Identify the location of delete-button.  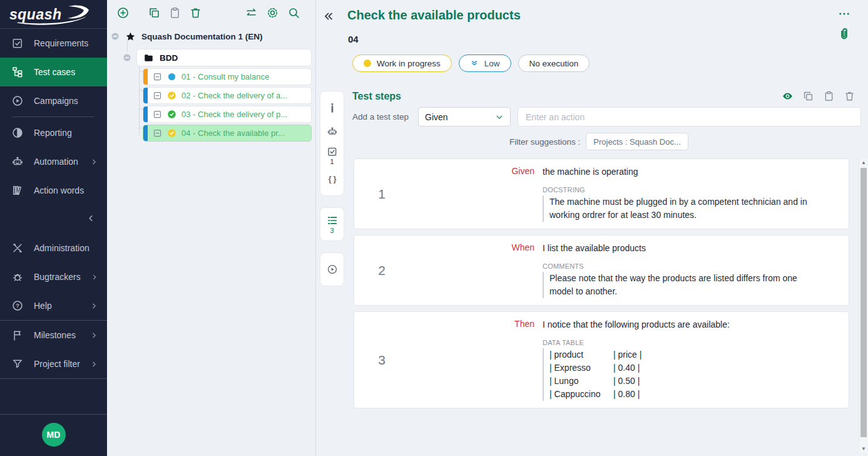
(195, 13).